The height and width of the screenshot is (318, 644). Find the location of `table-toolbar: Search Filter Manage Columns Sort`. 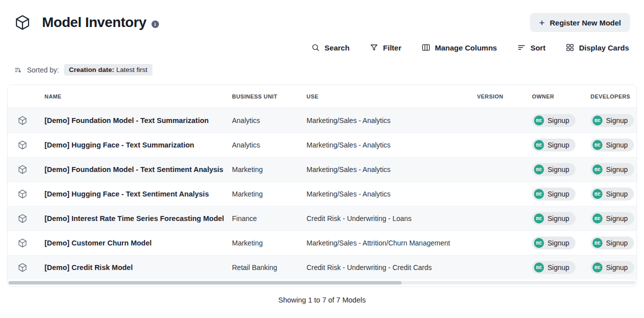

table-toolbar: Search Filter Manage Columns Sort is located at coordinates (322, 42).